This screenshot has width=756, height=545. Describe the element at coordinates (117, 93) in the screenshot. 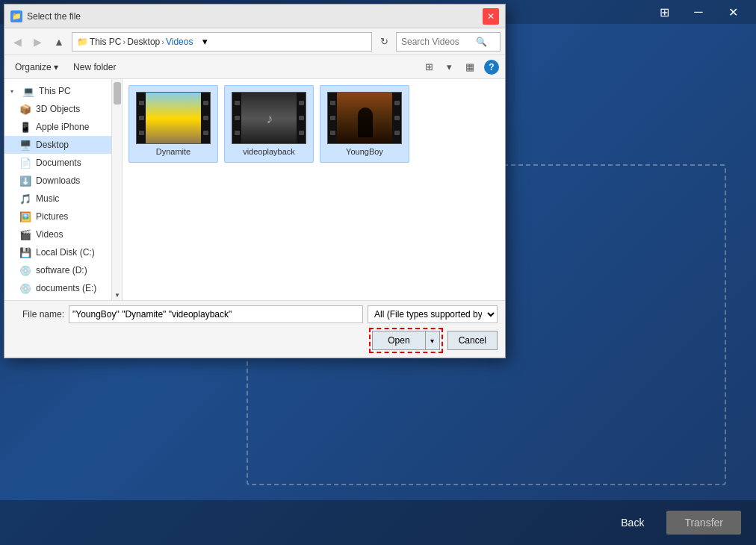

I see `scroll-thumb` at that location.